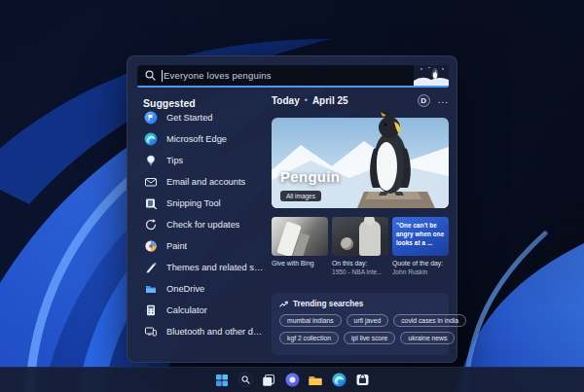 The width and height of the screenshot is (584, 392). What do you see at coordinates (218, 76) in the screenshot?
I see `search-input: Everyone loves penguins` at bounding box center [218, 76].